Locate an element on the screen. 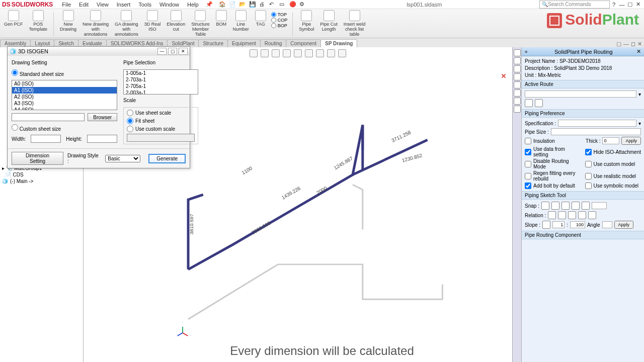 The height and width of the screenshot is (362, 644). view-settings-icon is located at coordinates (342, 53).